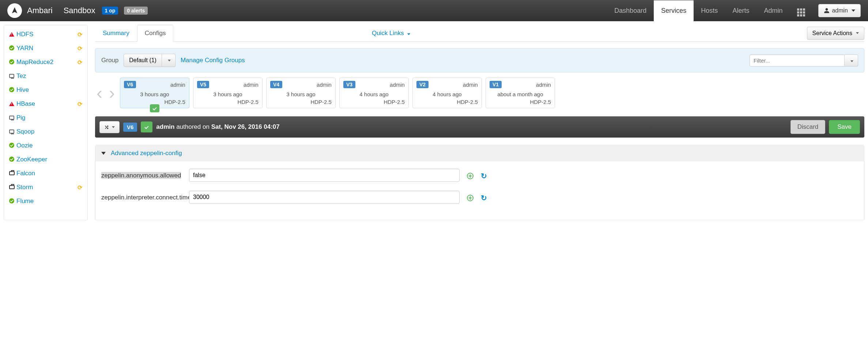 The height and width of the screenshot is (341, 868). Describe the element at coordinates (797, 61) in the screenshot. I see `filter-input` at that location.